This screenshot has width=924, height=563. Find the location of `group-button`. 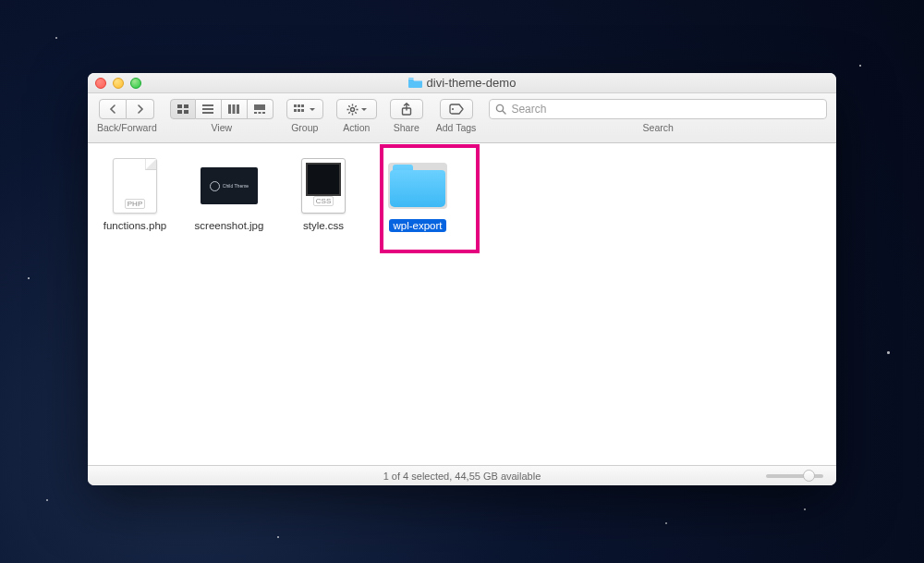

group-button is located at coordinates (305, 109).